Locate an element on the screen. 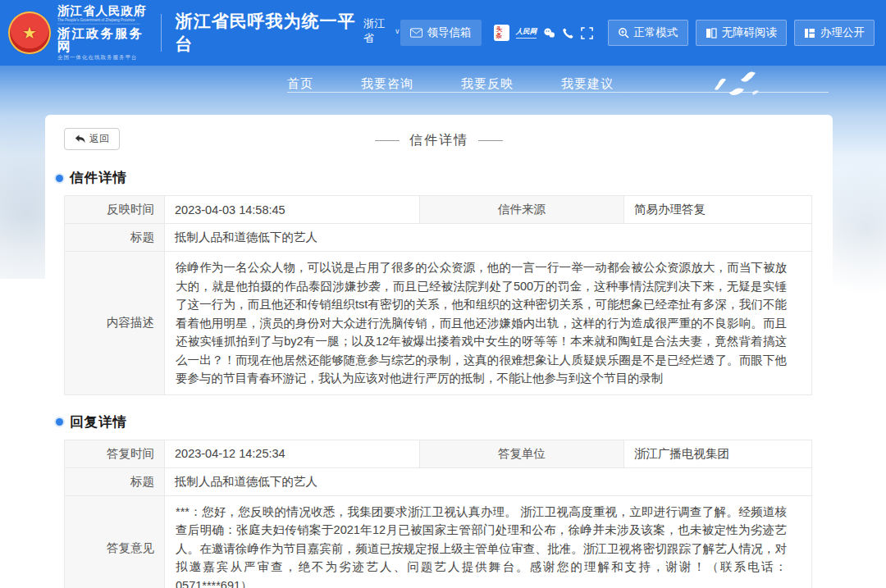 Image resolution: width=886 pixels, height=588 pixels. chevron-down-icon: ∨ is located at coordinates (397, 31).